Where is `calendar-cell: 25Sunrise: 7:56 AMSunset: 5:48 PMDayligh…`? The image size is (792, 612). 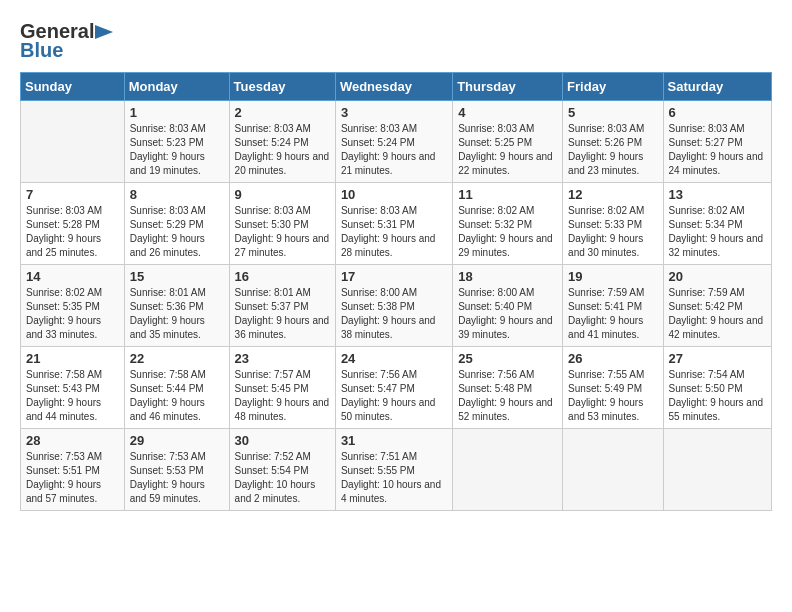
calendar-cell: 25Sunrise: 7:56 AMSunset: 5:48 PMDayligh… is located at coordinates (508, 388).